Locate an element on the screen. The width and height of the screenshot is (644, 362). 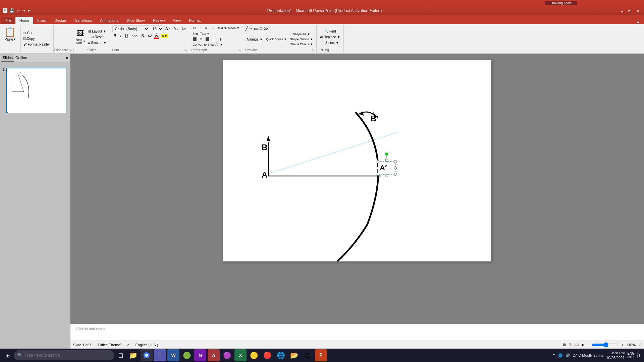
quick-save: 💾 is located at coordinates (12, 11).